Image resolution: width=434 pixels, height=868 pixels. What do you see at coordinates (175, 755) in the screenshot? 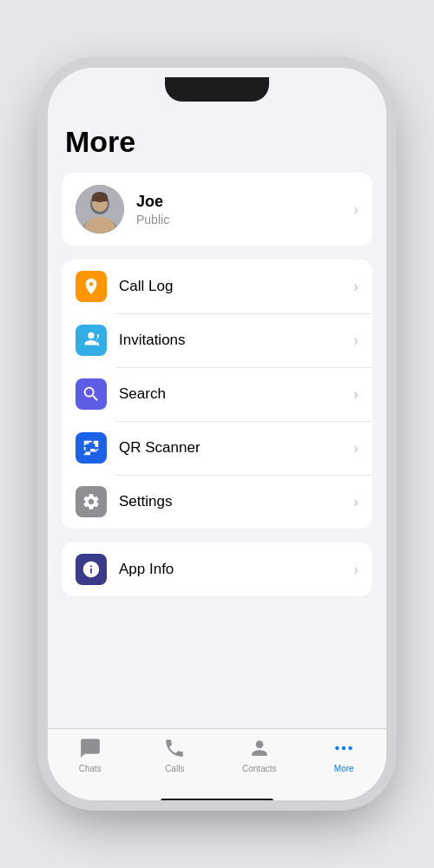
I see `tab-calls: Calls` at bounding box center [175, 755].